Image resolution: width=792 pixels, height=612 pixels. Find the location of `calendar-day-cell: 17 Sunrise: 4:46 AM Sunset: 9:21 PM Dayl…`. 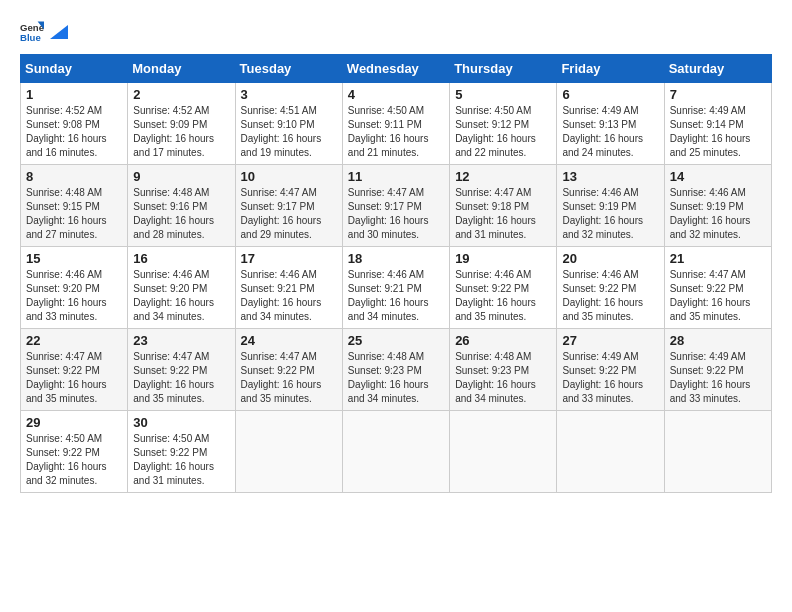

calendar-day-cell: 17 Sunrise: 4:46 AM Sunset: 9:21 PM Dayl… is located at coordinates (288, 288).